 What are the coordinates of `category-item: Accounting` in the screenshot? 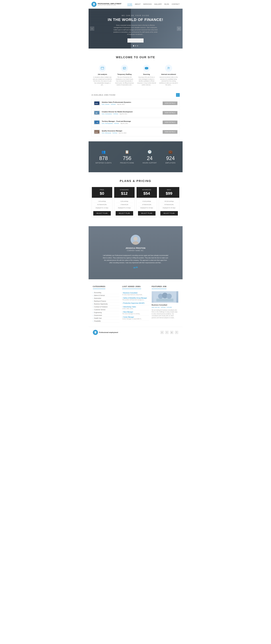 It's located at (106, 292).